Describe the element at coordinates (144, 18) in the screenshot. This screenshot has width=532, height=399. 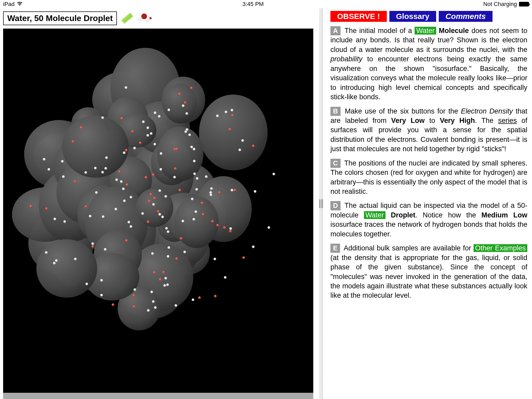
I see `molecule-style-icon` at that location.